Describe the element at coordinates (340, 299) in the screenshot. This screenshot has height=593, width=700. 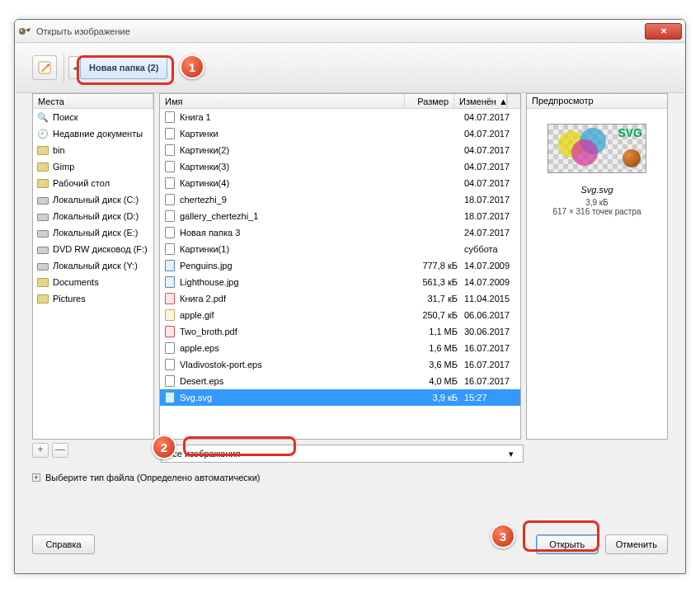
I see `file-row: Книга 2.pdf31,7 кБ11.04.2015` at that location.